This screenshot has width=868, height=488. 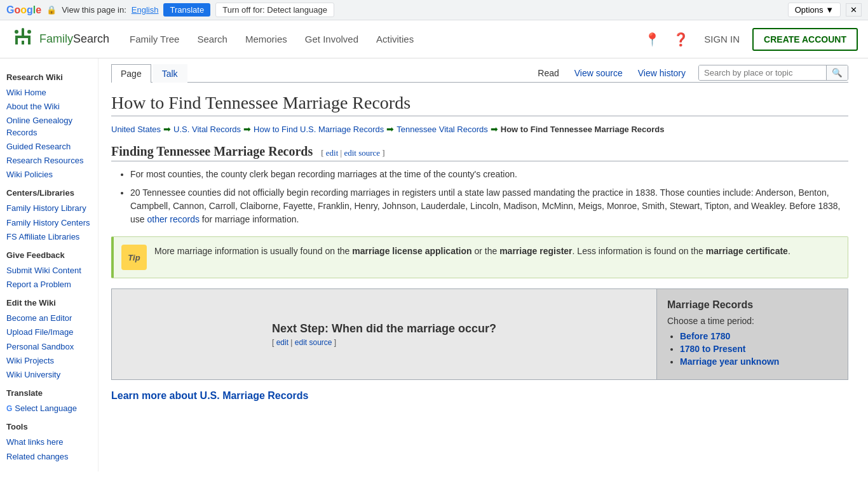 I want to click on google-translate-g: G, so click(x=9, y=409).